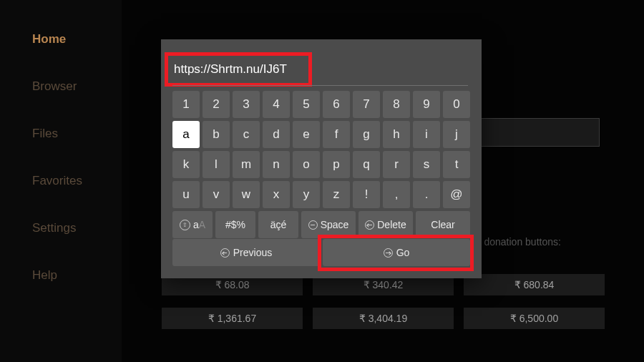 The image size is (644, 362). What do you see at coordinates (216, 134) in the screenshot?
I see `key-b: b` at bounding box center [216, 134].